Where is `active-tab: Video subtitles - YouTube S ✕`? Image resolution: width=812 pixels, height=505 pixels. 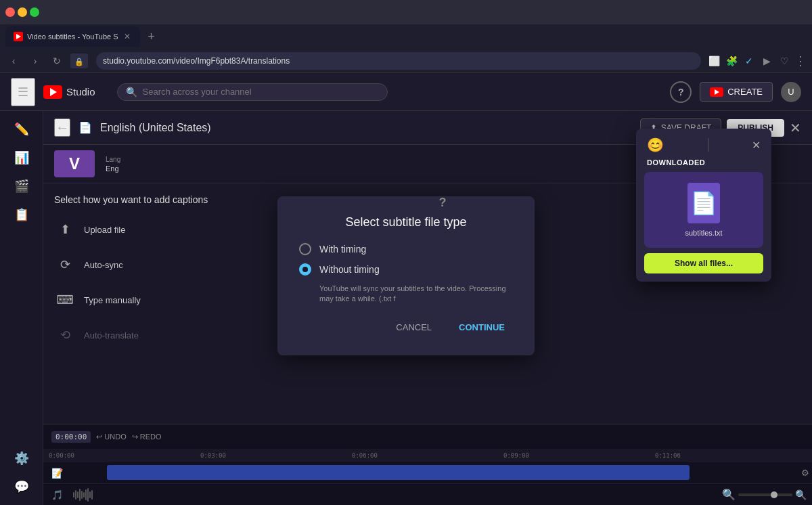 active-tab: Video subtitles - YouTube S ✕ is located at coordinates (73, 37).